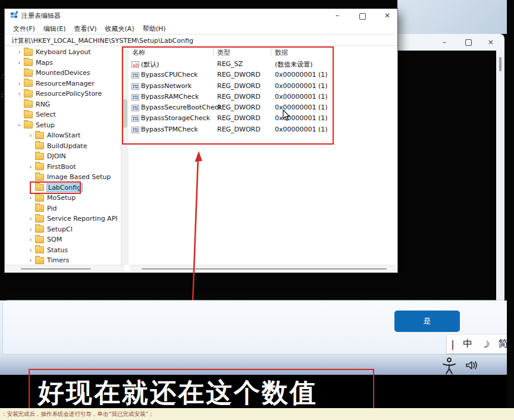  I want to click on tree-item-resourcepolicystore: ›ResourcePolicyStore, so click(63, 94).